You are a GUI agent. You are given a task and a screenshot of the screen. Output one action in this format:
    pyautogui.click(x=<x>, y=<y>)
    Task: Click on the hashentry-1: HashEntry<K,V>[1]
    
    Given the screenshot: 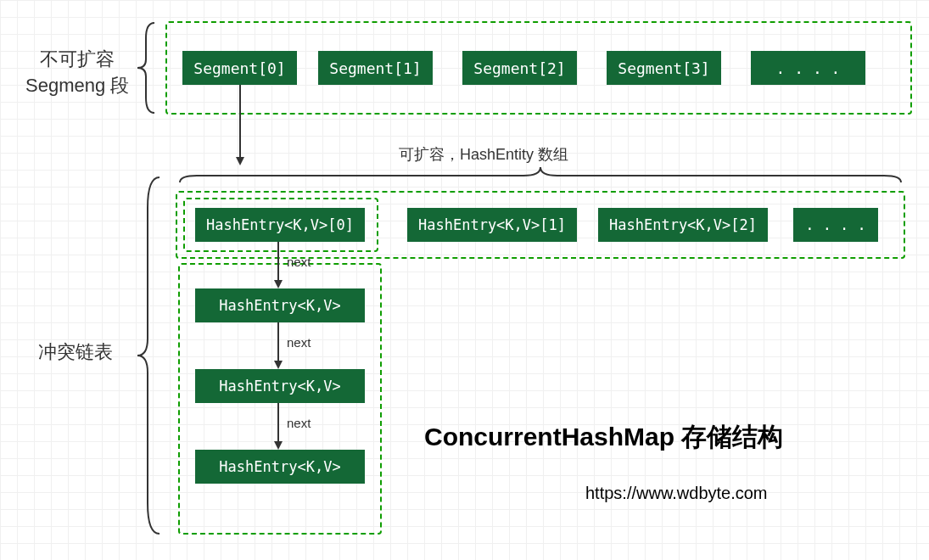 What is the action you would take?
    pyautogui.click(x=492, y=225)
    